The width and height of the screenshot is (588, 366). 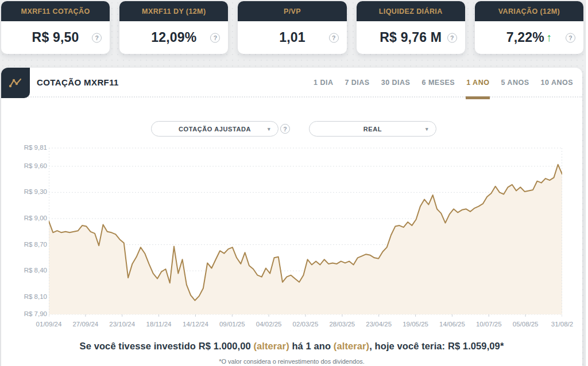 I want to click on tab-30-dias: 30 DIAS, so click(x=396, y=83).